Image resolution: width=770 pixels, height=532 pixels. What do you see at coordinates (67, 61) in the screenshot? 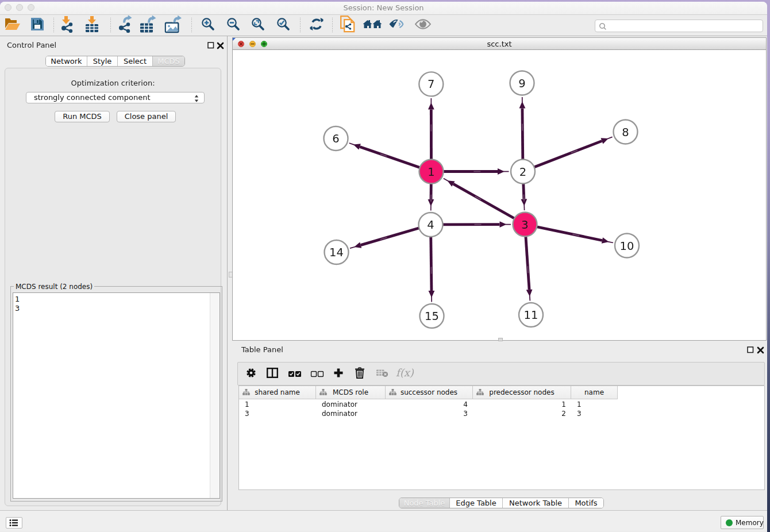
I see `tab-network: Network` at bounding box center [67, 61].